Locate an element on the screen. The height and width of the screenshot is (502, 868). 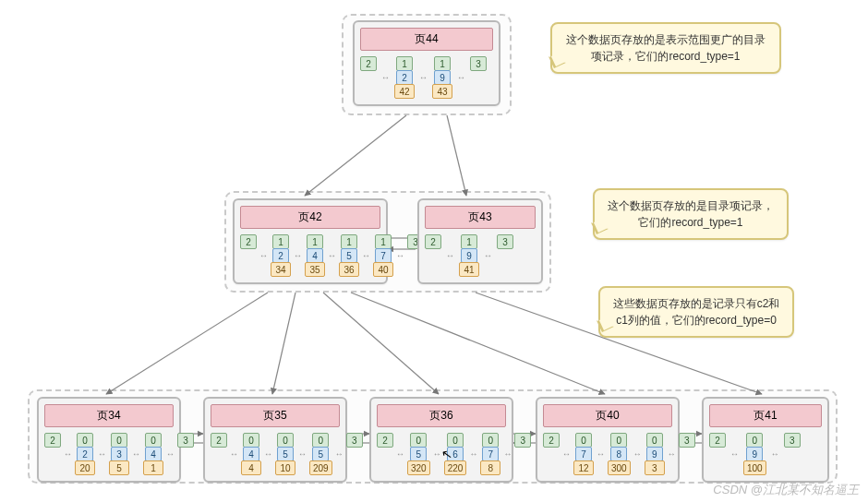
page-43: 页43 2 ↔ 1941 ↔ 3 is located at coordinates (480, 242).